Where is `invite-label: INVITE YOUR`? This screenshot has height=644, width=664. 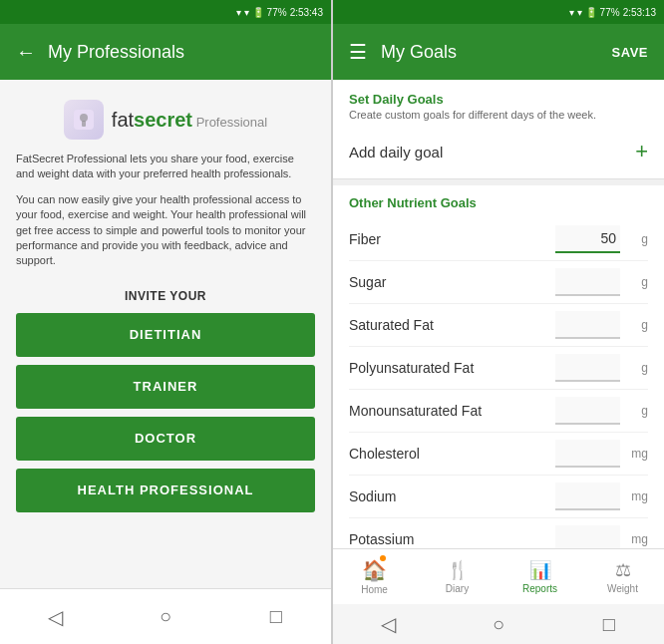
invite-label: INVITE YOUR is located at coordinates (166, 296).